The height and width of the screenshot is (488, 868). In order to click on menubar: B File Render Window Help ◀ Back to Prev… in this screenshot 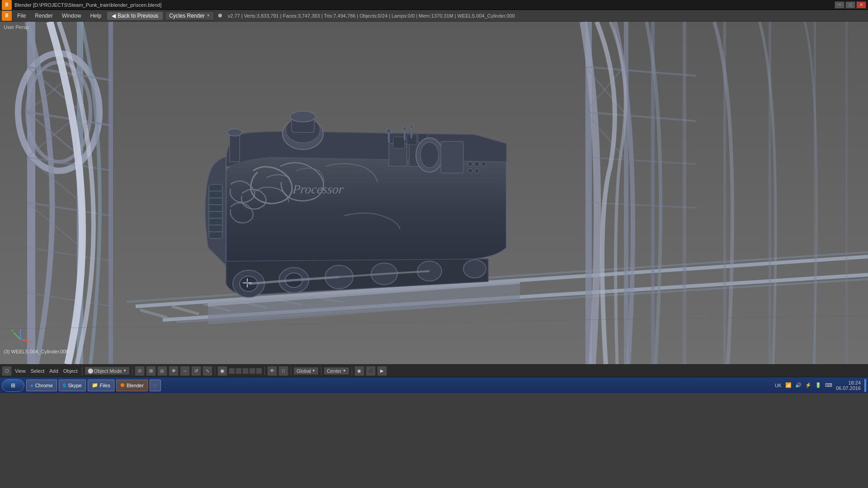, I will do `click(434, 16)`.